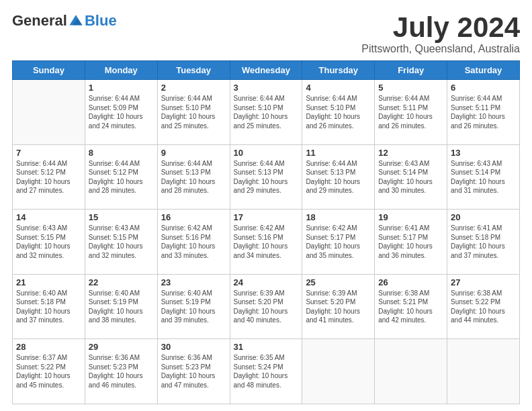  I want to click on day-number: 23, so click(193, 282).